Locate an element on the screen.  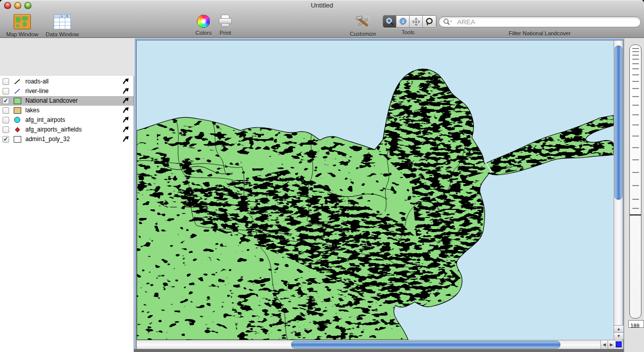
layer-list: roads-all river-line is located at coordinates (67, 110).